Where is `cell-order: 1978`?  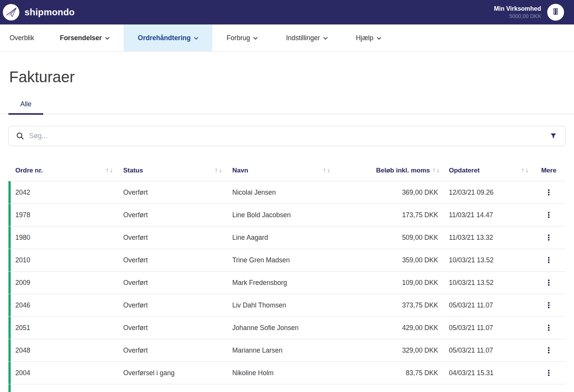
cell-order: 1978 is located at coordinates (62, 215).